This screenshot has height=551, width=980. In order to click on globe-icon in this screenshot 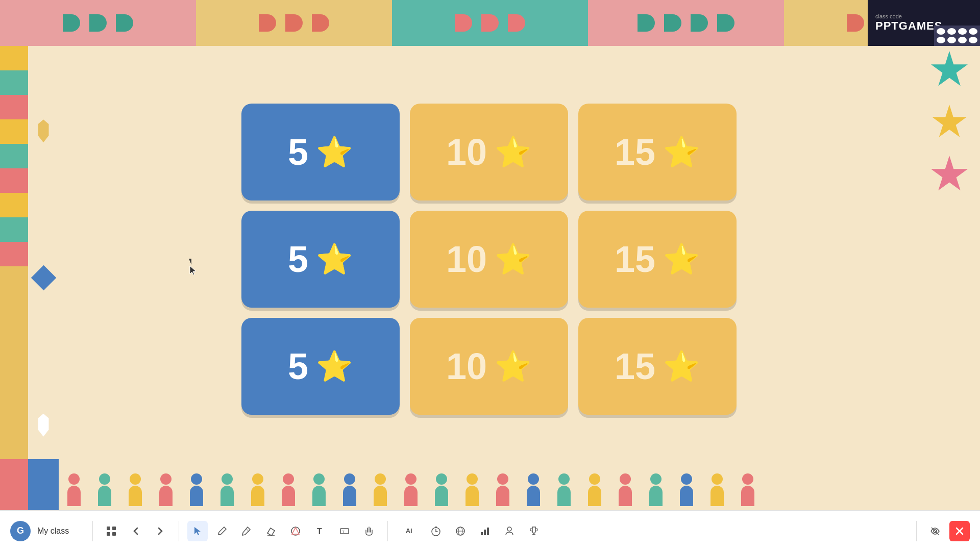, I will do `click(460, 531)`.